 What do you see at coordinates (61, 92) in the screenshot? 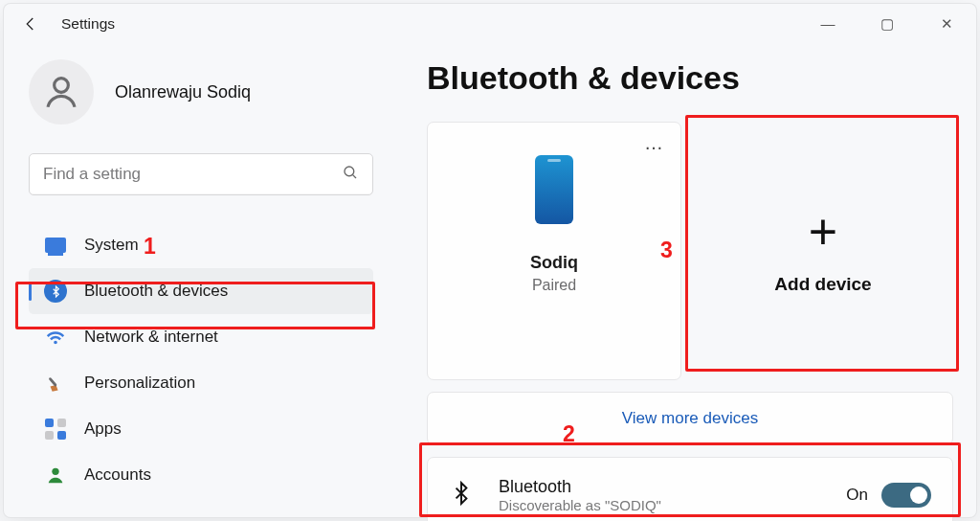
I see `avatar` at bounding box center [61, 92].